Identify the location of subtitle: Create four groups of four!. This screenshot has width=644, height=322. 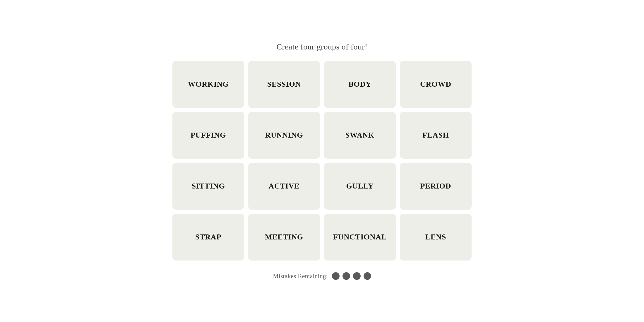
(322, 47).